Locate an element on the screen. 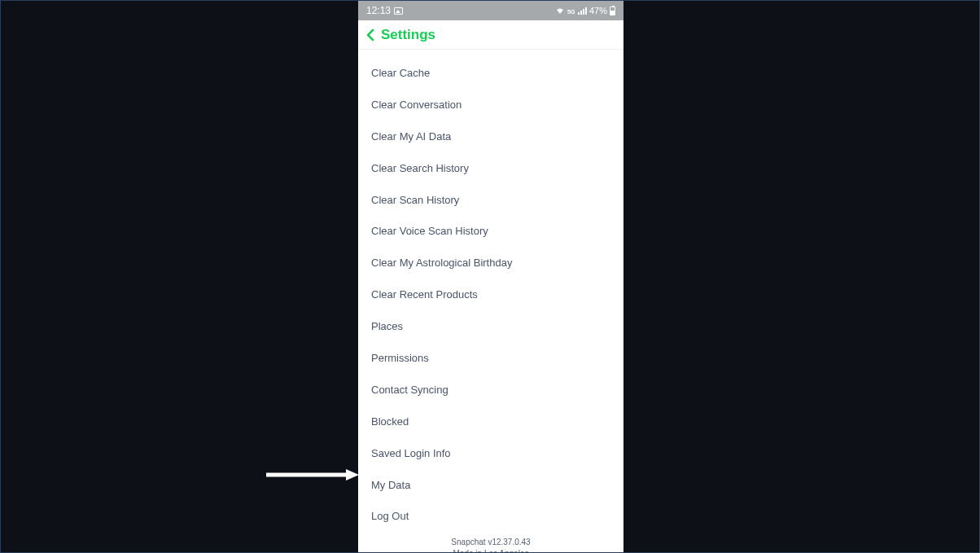  settings-item-places: Places is located at coordinates (491, 327).